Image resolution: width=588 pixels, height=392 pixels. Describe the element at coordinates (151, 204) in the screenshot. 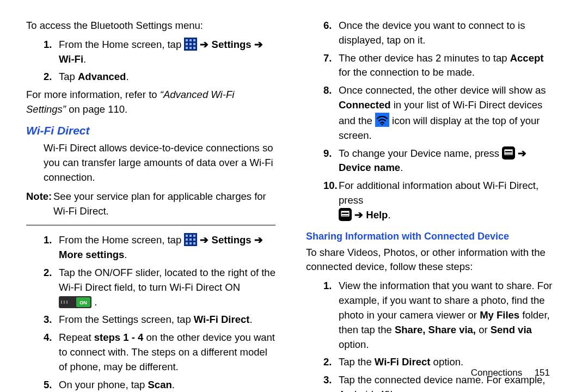

I see `note: Note: See your service plan for applicab…` at that location.